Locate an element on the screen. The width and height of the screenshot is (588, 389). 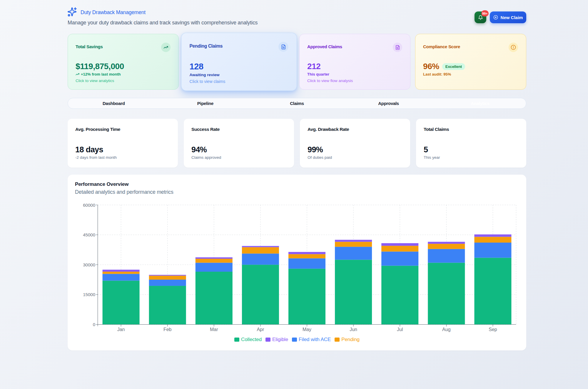
svg-text: 45000 is located at coordinates (89, 235).